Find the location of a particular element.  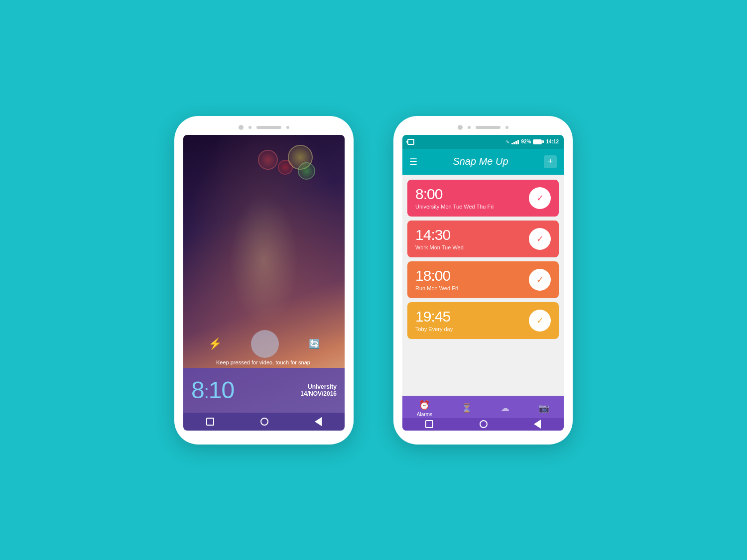

camera-alarm-time: 8:10 is located at coordinates (213, 390).